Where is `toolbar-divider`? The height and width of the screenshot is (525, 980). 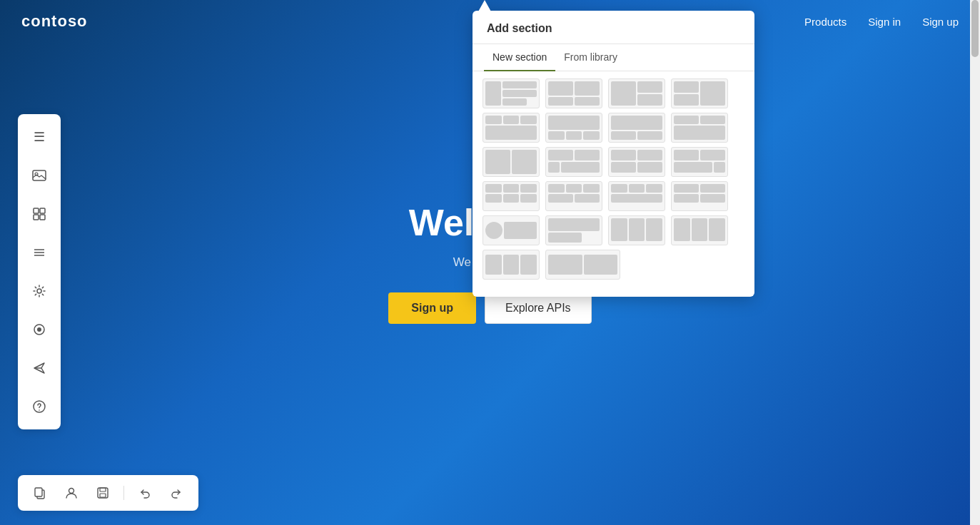 toolbar-divider is located at coordinates (124, 493).